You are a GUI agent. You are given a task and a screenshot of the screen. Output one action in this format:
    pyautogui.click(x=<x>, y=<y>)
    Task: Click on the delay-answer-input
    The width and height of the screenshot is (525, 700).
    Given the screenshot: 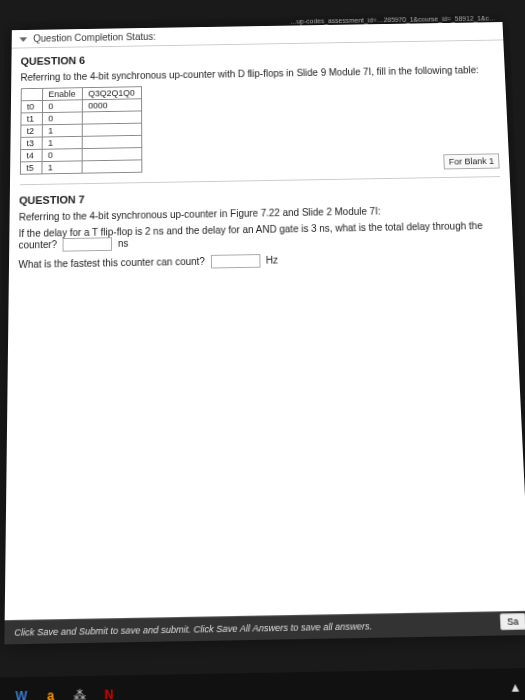 What is the action you would take?
    pyautogui.click(x=88, y=244)
    